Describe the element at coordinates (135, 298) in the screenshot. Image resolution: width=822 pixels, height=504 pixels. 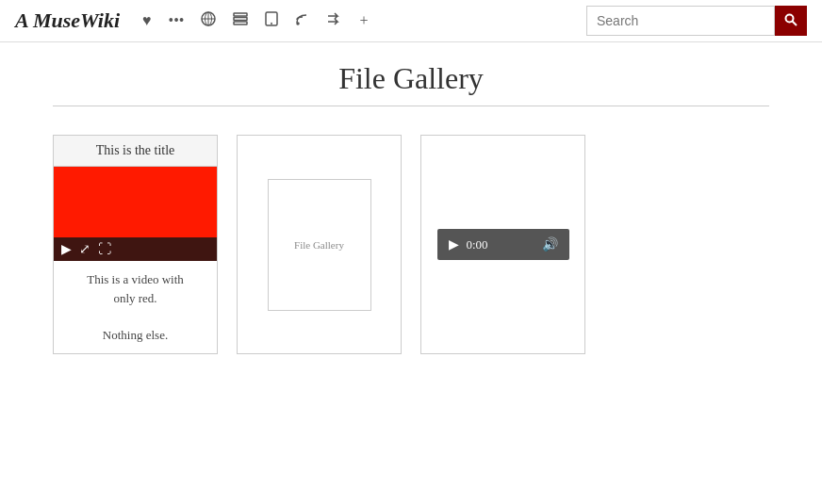
I see `desc-line2: only red.` at that location.